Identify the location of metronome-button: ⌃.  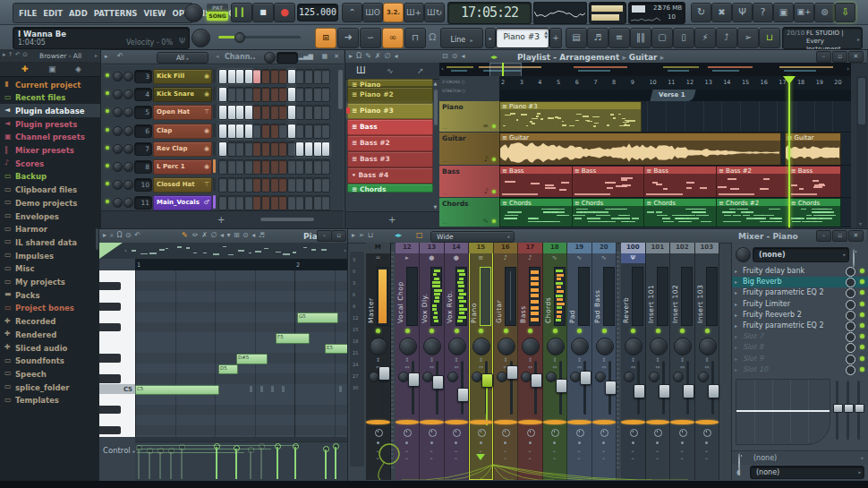
(353, 13).